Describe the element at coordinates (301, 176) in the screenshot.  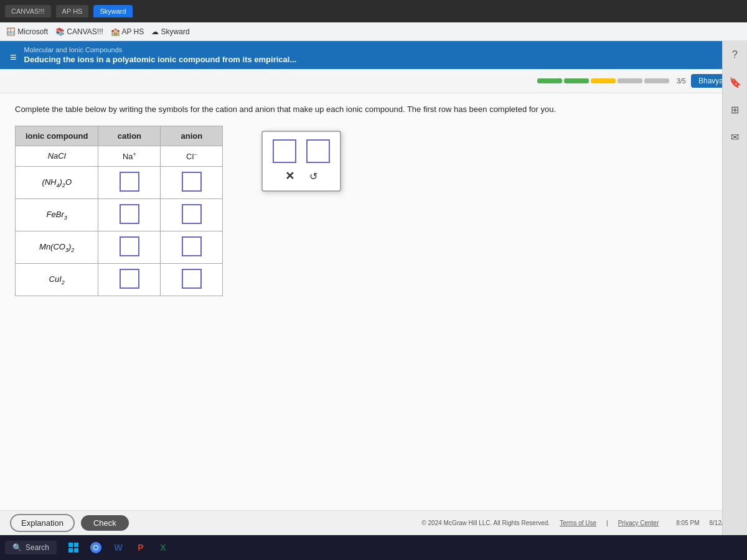
I see `action-row: ✕ ↺` at that location.